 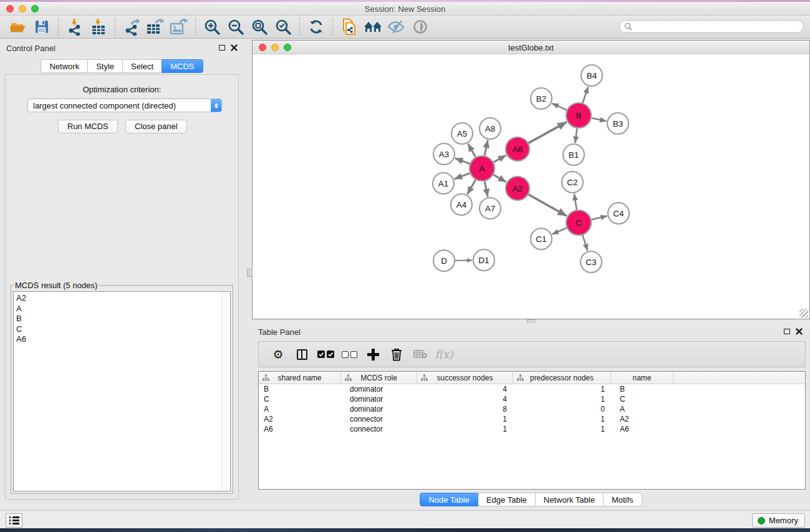 What do you see at coordinates (278, 354) in the screenshot?
I see `gear-icon: ⚙` at bounding box center [278, 354].